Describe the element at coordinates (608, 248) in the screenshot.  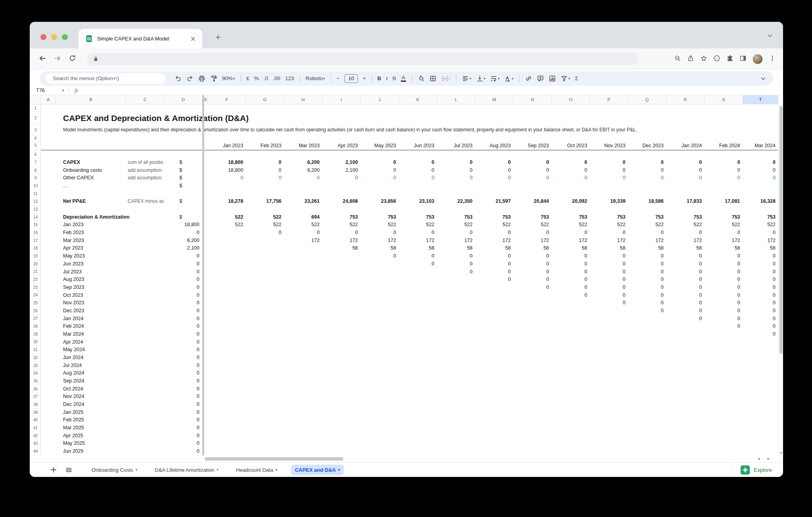
I see `cell-P18: 58` at that location.